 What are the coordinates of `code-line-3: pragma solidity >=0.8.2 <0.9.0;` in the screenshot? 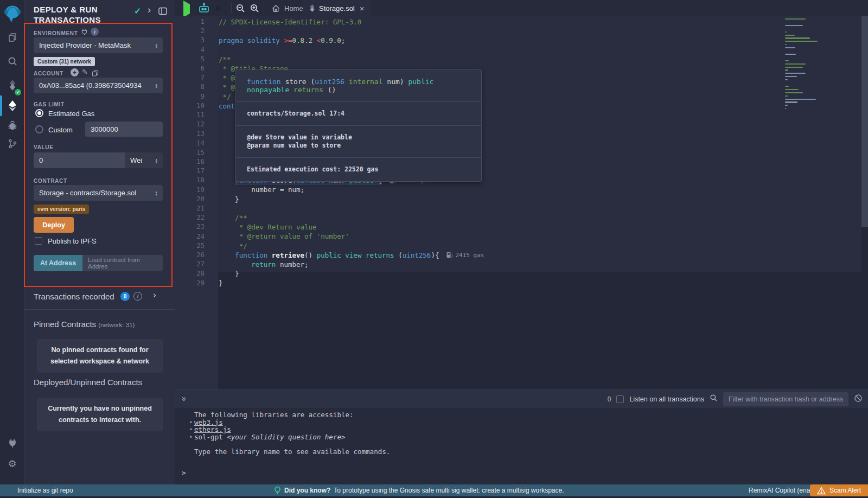 It's located at (352, 40).